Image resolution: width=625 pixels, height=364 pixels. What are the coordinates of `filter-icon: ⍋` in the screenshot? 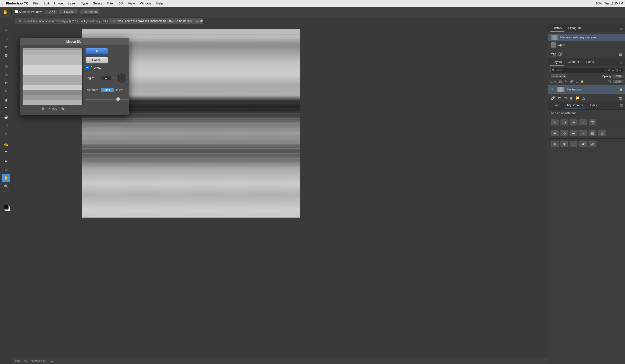 It's located at (606, 70).